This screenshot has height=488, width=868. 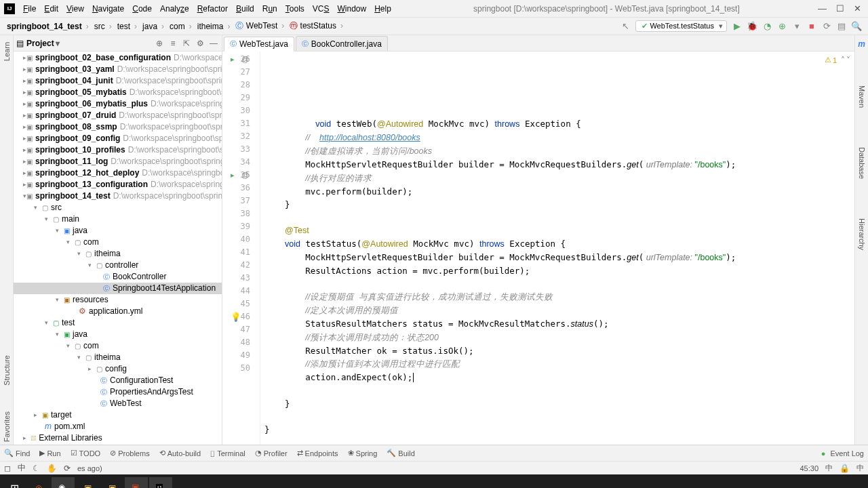 What do you see at coordinates (47, 26) in the screenshot?
I see `crumb-module: springboot_14_test` at bounding box center [47, 26].